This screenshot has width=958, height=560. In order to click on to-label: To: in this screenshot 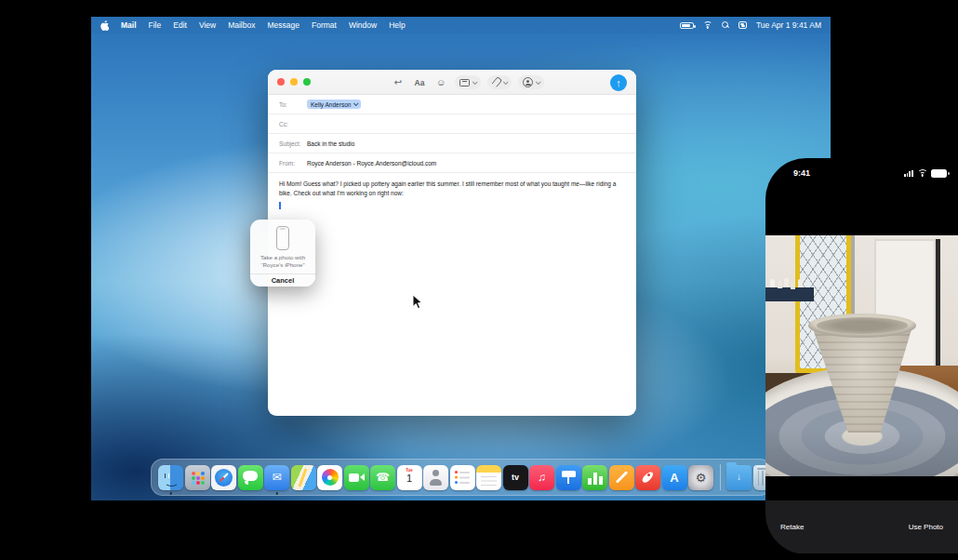, I will do `click(293, 104)`.